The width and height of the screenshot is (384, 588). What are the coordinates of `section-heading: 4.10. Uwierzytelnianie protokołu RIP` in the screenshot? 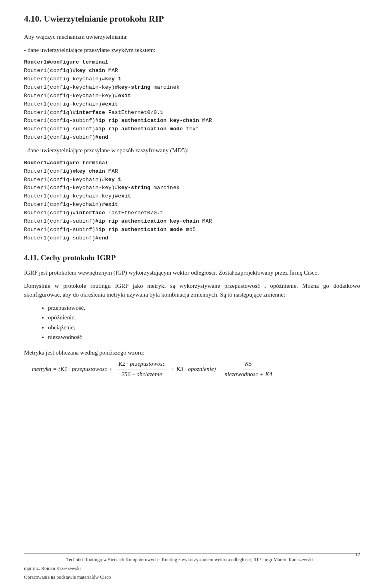 It's located at (192, 18).